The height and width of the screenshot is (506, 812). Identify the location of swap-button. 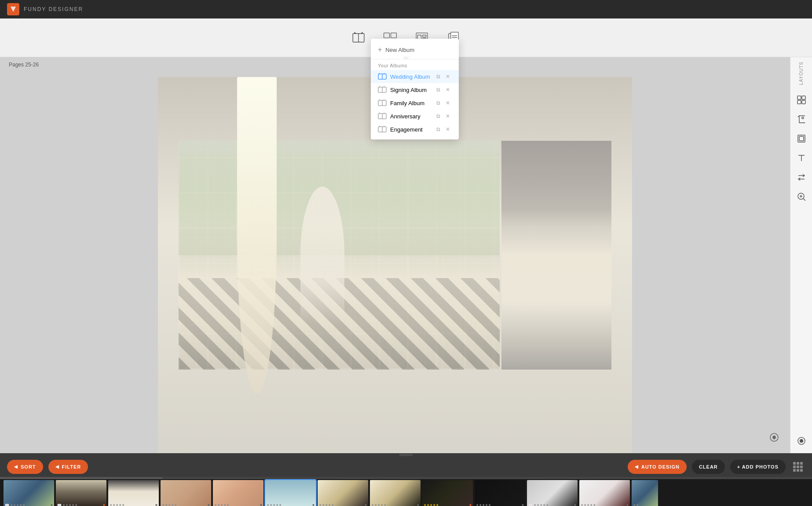
(801, 177).